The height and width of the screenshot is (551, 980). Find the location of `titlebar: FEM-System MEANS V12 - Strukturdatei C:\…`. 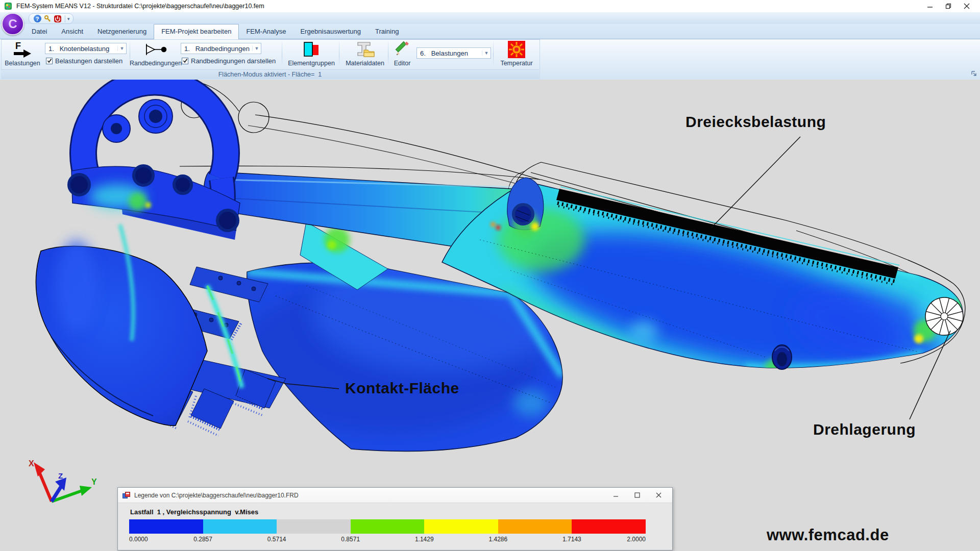

titlebar: FEM-System MEANS V12 - Strukturdatei C:\… is located at coordinates (490, 6).